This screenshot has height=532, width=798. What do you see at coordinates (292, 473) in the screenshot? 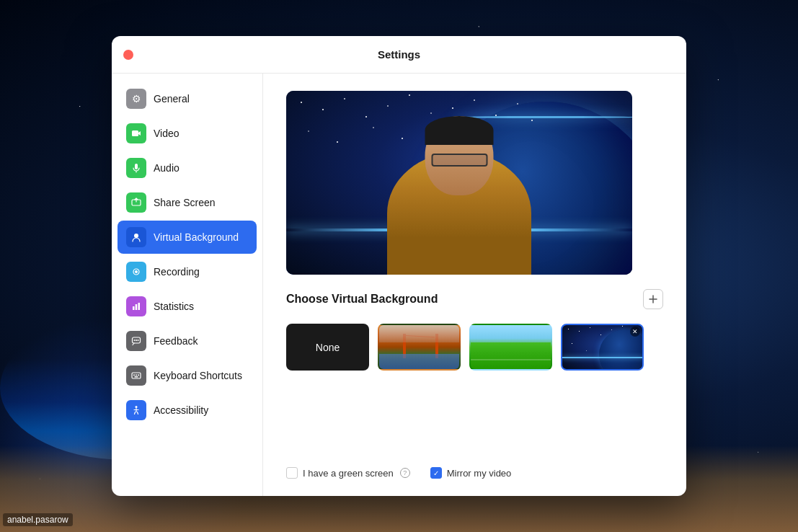
I see `green-screen-checkbox` at bounding box center [292, 473].